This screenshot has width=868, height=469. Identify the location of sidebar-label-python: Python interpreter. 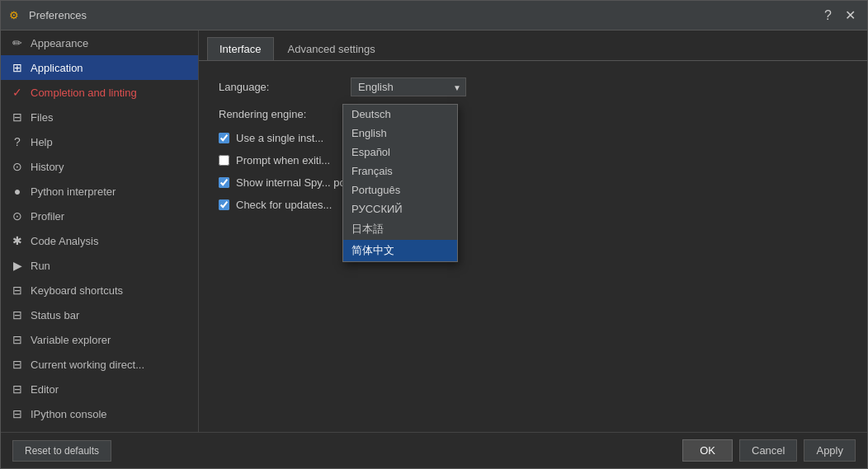
(73, 191).